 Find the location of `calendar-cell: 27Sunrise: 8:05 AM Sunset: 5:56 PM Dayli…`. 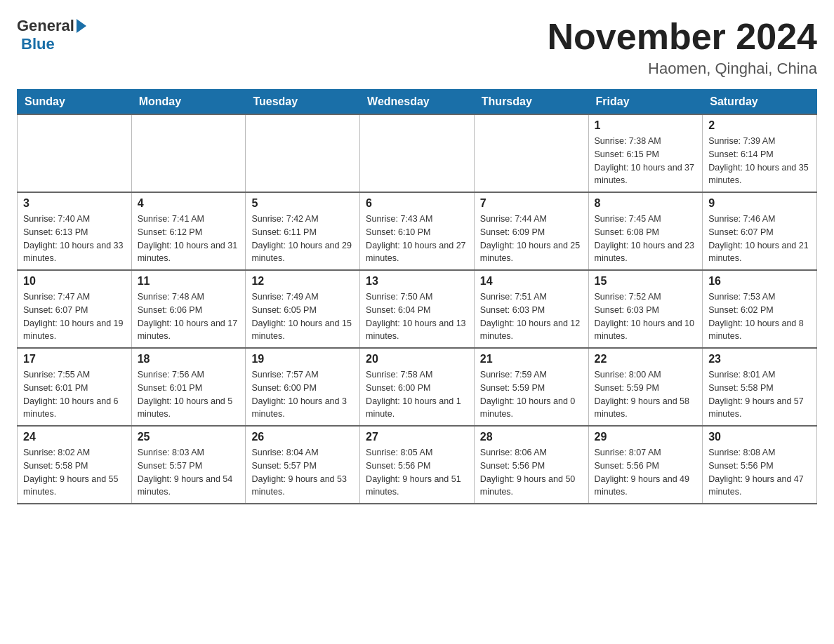

calendar-cell: 27Sunrise: 8:05 AM Sunset: 5:56 PM Dayli… is located at coordinates (417, 464).